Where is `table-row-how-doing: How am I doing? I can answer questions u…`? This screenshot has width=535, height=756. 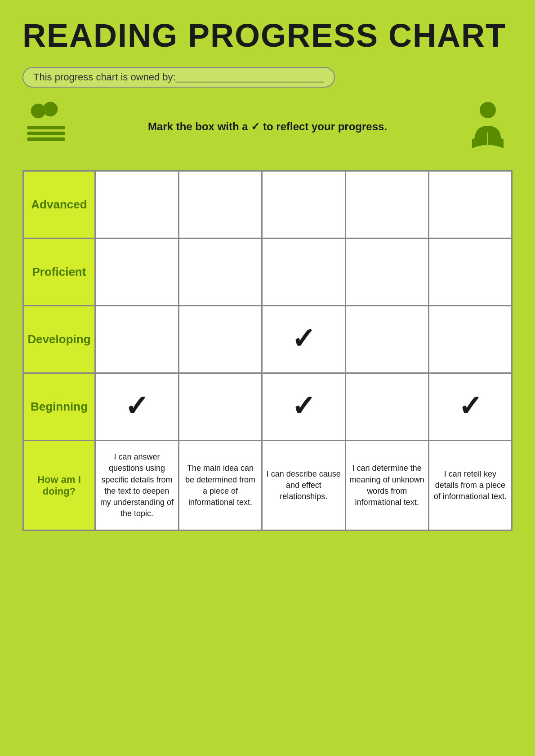 table-row-how-doing: How am I doing? I can answer questions u… is located at coordinates (268, 486).